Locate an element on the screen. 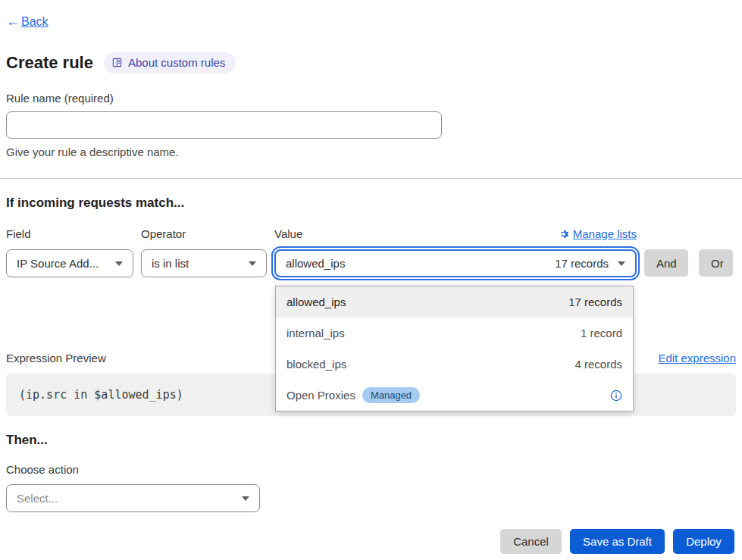 The width and height of the screenshot is (742, 560). expression-preview-label: Expression Preview is located at coordinates (56, 358).